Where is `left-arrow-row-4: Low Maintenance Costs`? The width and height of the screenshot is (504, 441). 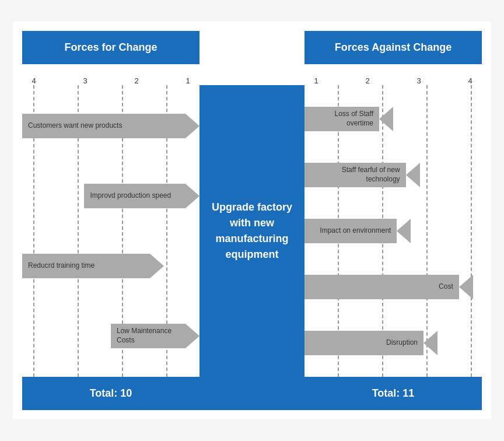
left-arrow-row-4: Low Maintenance Costs is located at coordinates (111, 336).